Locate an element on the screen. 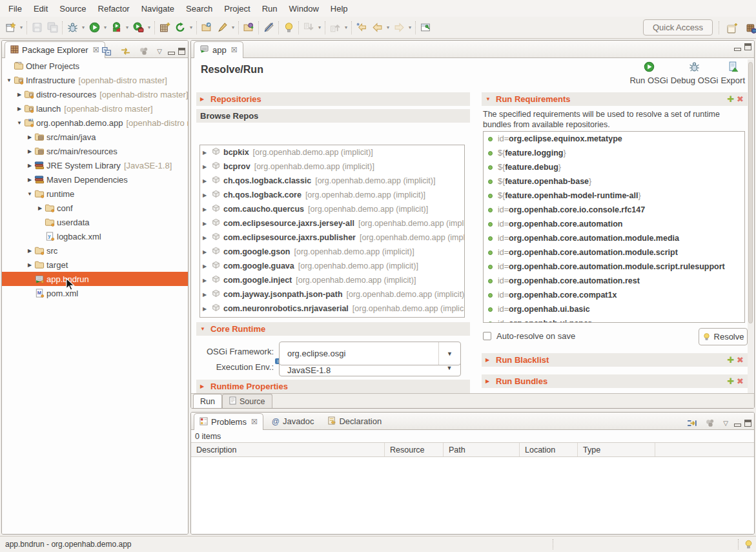 This screenshot has width=756, height=552. lightbulb-icon is located at coordinates (749, 545).